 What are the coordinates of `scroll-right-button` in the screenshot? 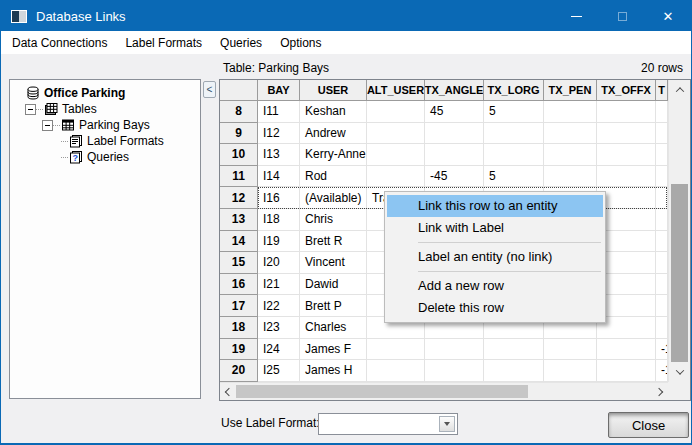 It's located at (659, 392).